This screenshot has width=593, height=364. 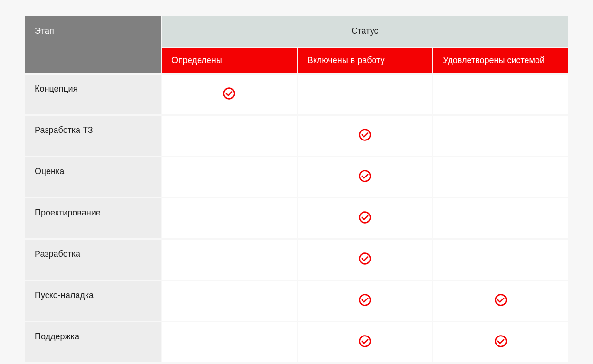 What do you see at coordinates (365, 61) in the screenshot?
I see `status-col-1: Включены в работу` at bounding box center [365, 61].